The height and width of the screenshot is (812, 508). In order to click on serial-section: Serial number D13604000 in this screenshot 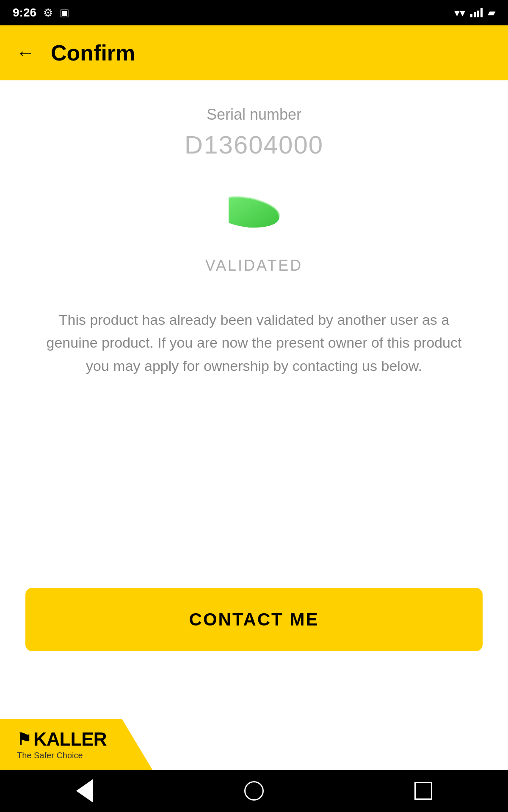, I will do `click(254, 133)`.